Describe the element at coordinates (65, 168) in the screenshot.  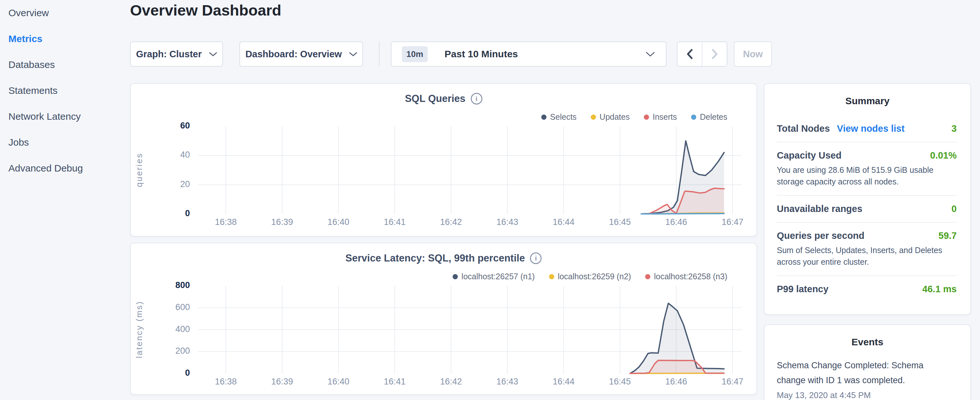
I see `sidebar-item-advanced-debug: Advanced Debug` at that location.